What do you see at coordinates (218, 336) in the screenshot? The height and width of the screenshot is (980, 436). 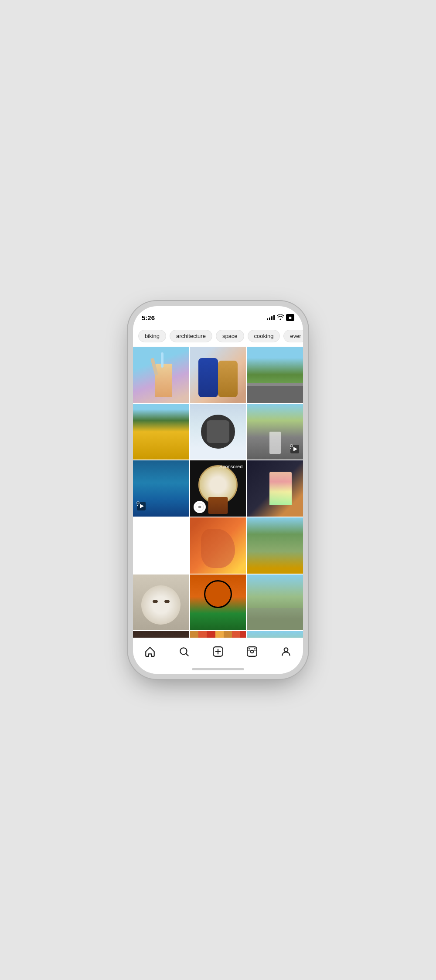 I see `tags-row: biking architecture space cooking ever` at bounding box center [218, 336].